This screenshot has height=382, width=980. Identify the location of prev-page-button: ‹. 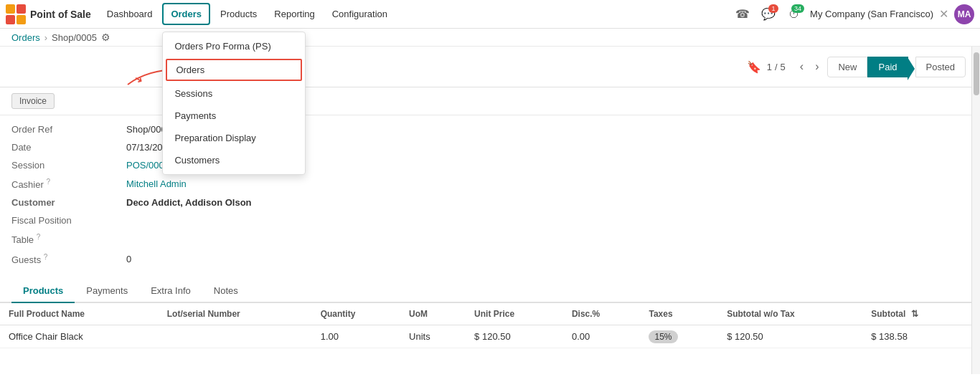
(802, 67).